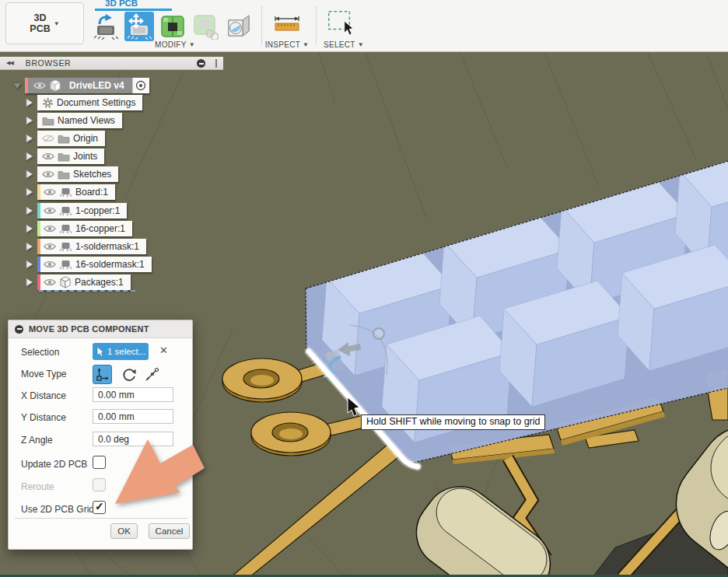  What do you see at coordinates (98, 211) in the screenshot?
I see `tree-row-label: 1-copper:1` at bounding box center [98, 211].